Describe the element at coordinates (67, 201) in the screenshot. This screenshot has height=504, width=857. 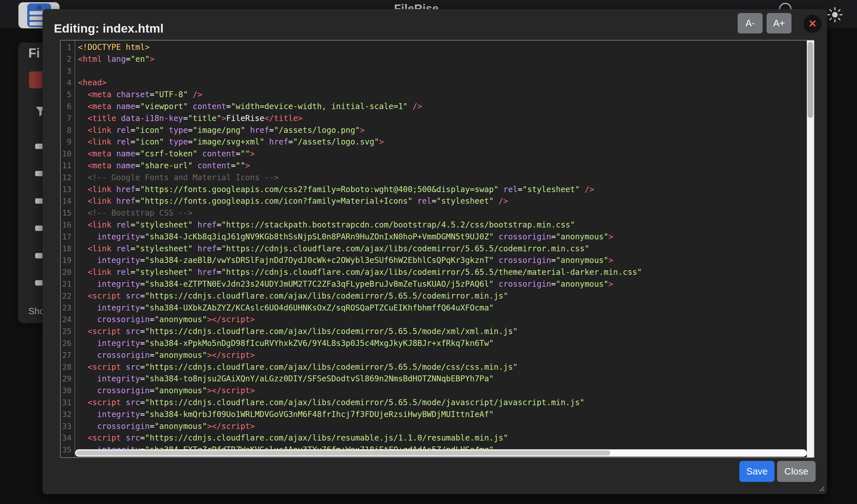
I see `line-number: 14` at that location.